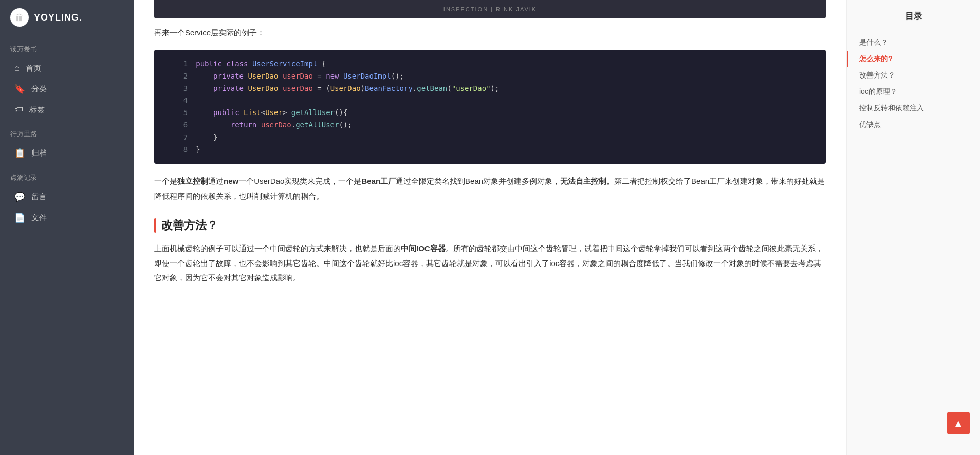 The width and height of the screenshot is (980, 455). Describe the element at coordinates (914, 92) in the screenshot. I see `toc-item-ioc-principle: ioc的原理？` at that location.